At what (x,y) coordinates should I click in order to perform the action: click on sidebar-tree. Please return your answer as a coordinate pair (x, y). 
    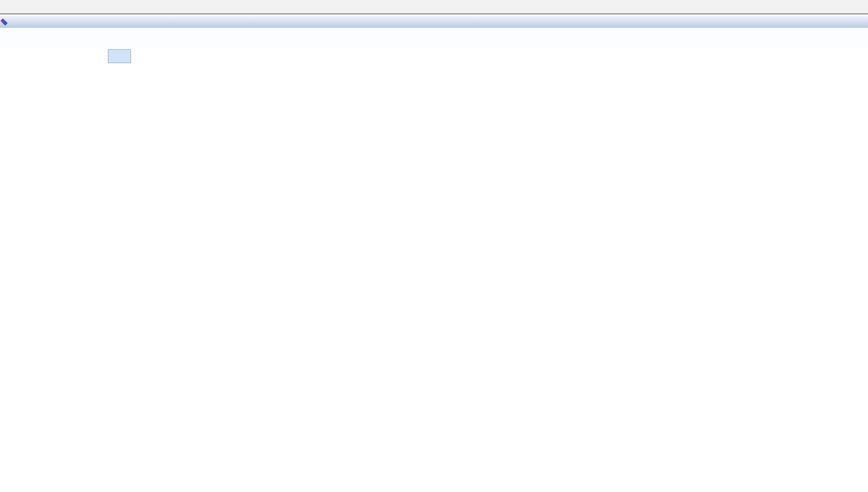
    Looking at the image, I should click on (53, 270).